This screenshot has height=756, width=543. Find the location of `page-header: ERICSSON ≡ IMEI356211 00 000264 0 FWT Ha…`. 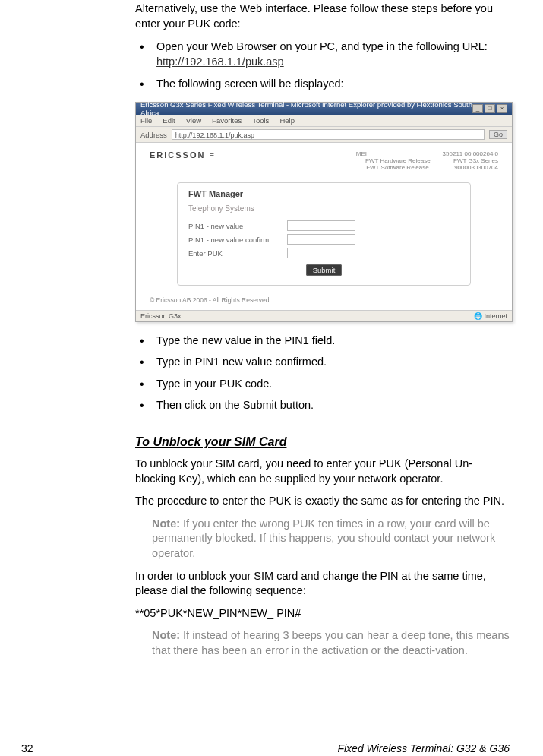

page-header: ERICSSON ≡ IMEI356211 00 000264 0 FWT Ha… is located at coordinates (324, 163).